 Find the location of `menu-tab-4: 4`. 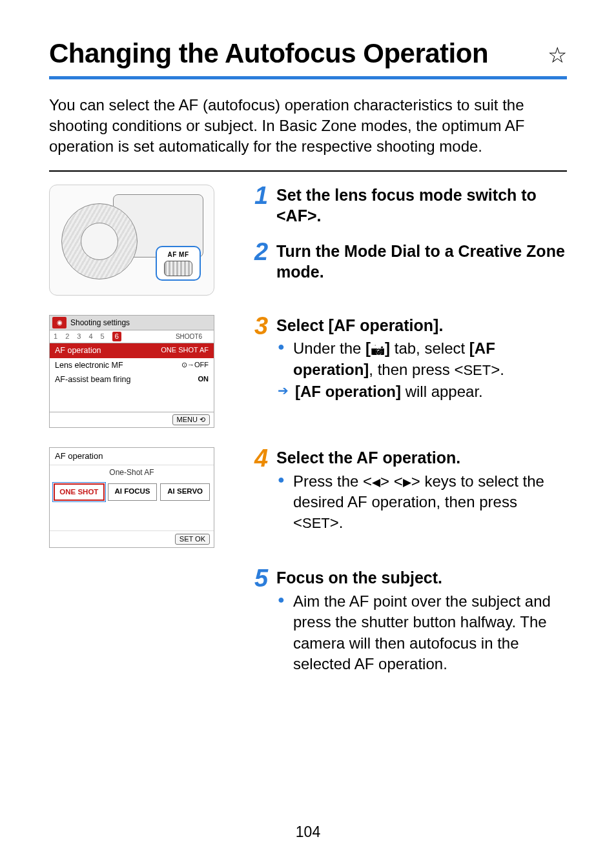

menu-tab-4: 4 is located at coordinates (90, 337).